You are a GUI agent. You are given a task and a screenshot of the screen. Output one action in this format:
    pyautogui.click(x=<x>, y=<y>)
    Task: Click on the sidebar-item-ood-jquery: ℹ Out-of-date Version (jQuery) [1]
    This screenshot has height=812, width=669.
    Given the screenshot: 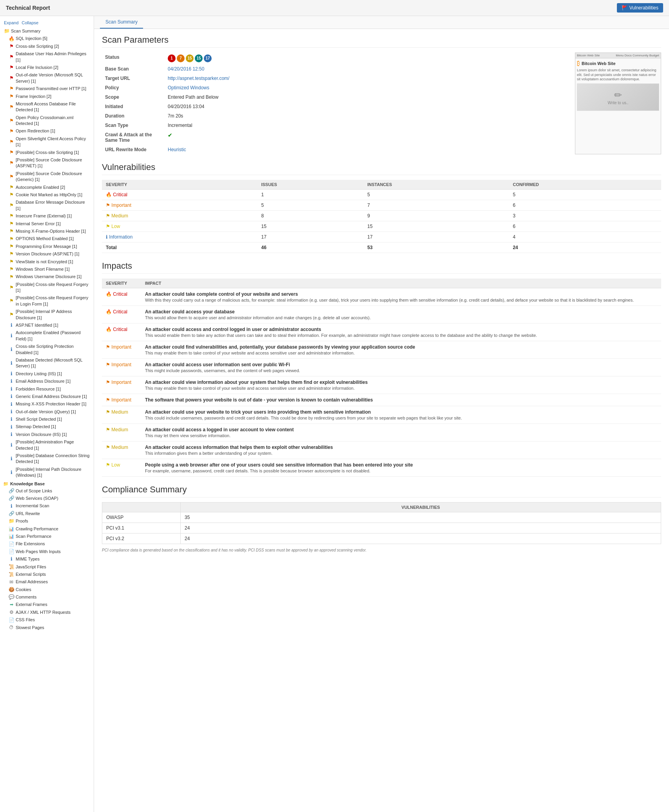 What is the action you would take?
    pyautogui.click(x=47, y=412)
    